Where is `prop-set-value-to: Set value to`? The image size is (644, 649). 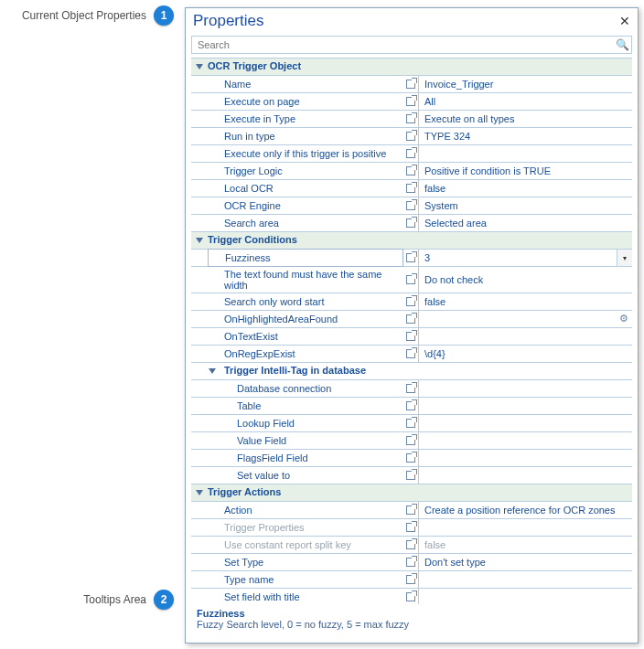 prop-set-value-to: Set value to is located at coordinates (412, 475).